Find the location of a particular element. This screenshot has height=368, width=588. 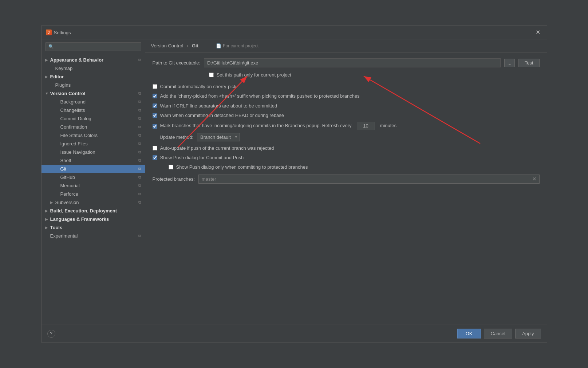

sidebar-item-label: Confirmation is located at coordinates (99, 127).